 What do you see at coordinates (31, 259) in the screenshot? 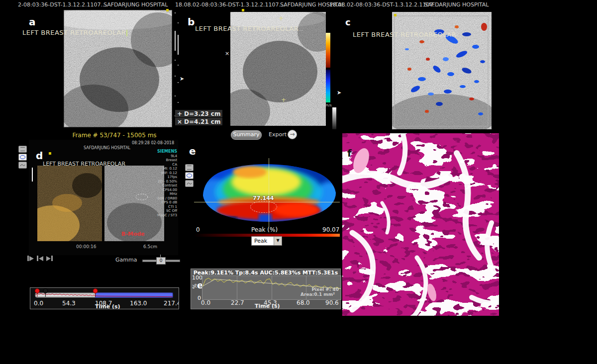
I see `play-button` at bounding box center [31, 259].